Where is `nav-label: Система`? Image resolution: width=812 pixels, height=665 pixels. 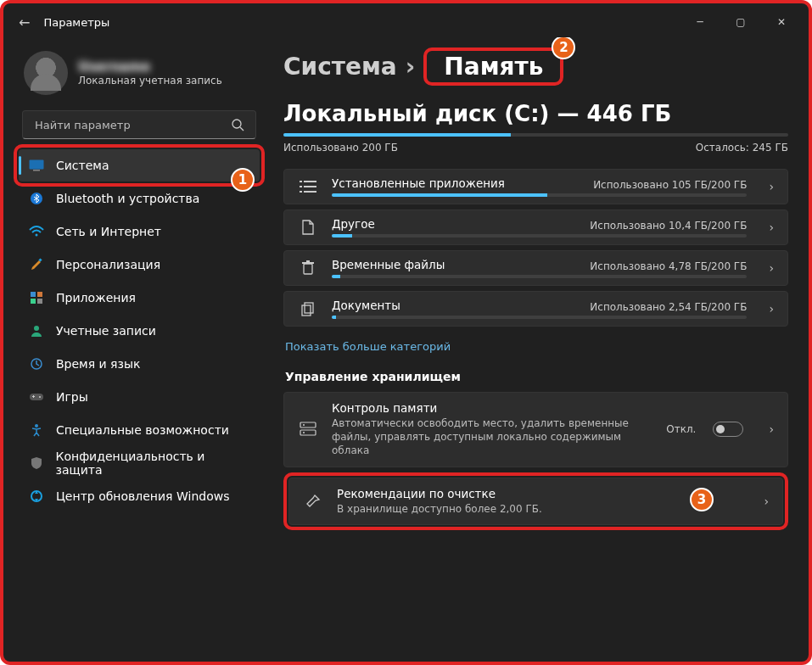 nav-label: Система is located at coordinates (82, 165).